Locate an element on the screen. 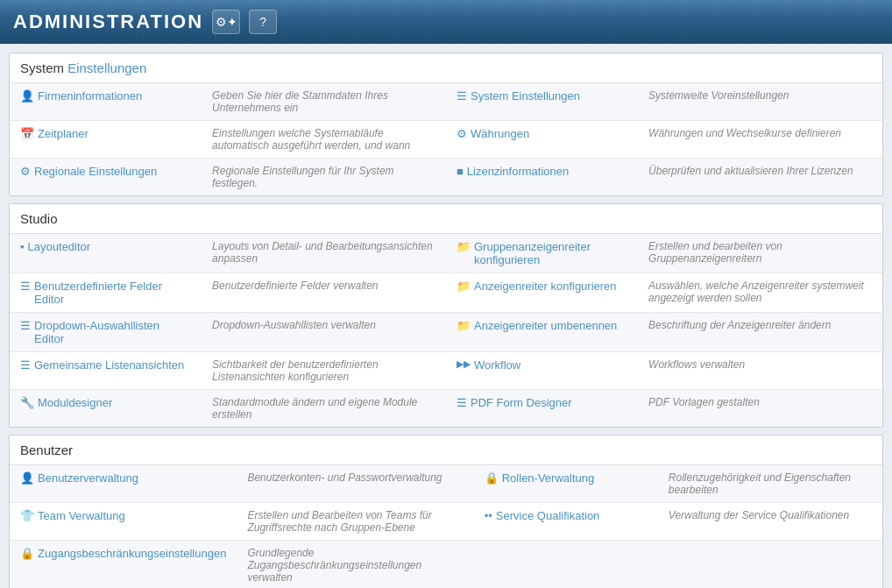 This screenshot has width=892, height=588. anzeigenreiter-konfigurieren-link: 📁 Anzeigenreiter konfigurieren is located at coordinates (542, 286).